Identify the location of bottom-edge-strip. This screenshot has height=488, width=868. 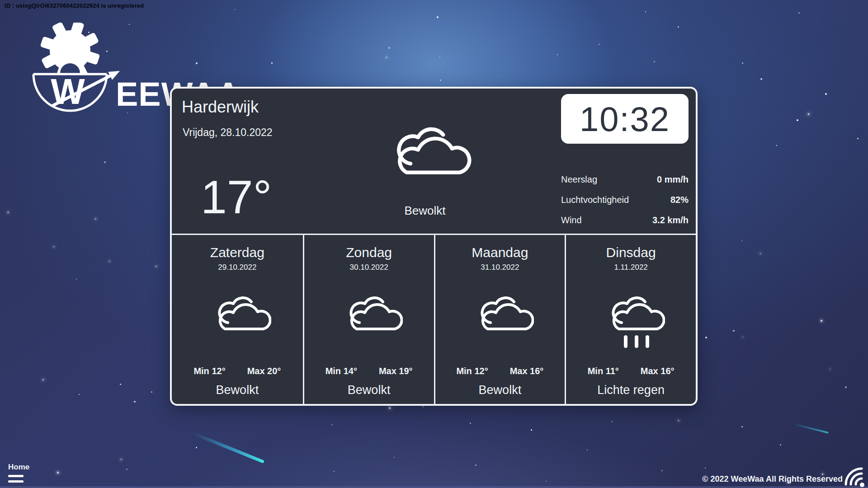
(434, 487).